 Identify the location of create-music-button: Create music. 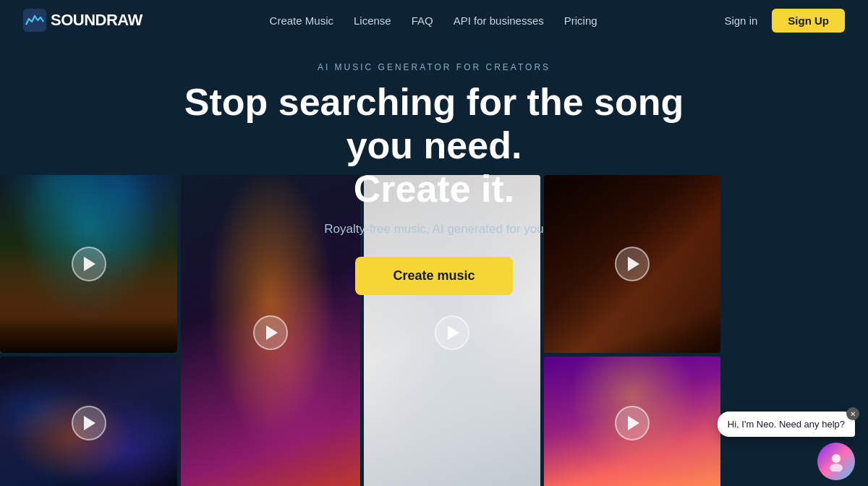
(434, 276).